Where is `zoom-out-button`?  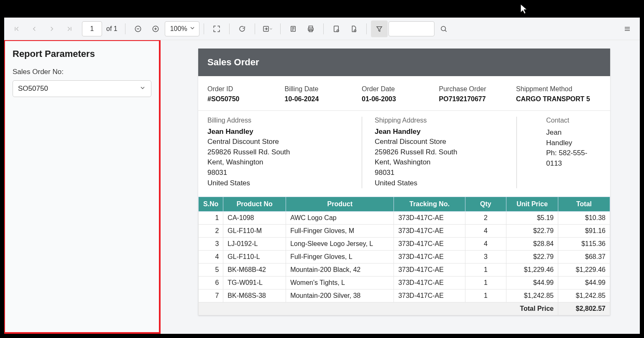 zoom-out-button is located at coordinates (138, 29).